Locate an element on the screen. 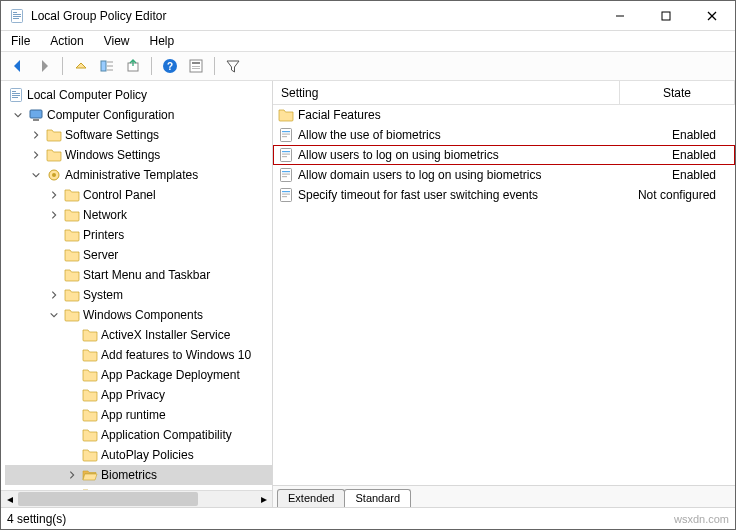  tree-activex: ActiveX Installer Service is located at coordinates (166, 335).